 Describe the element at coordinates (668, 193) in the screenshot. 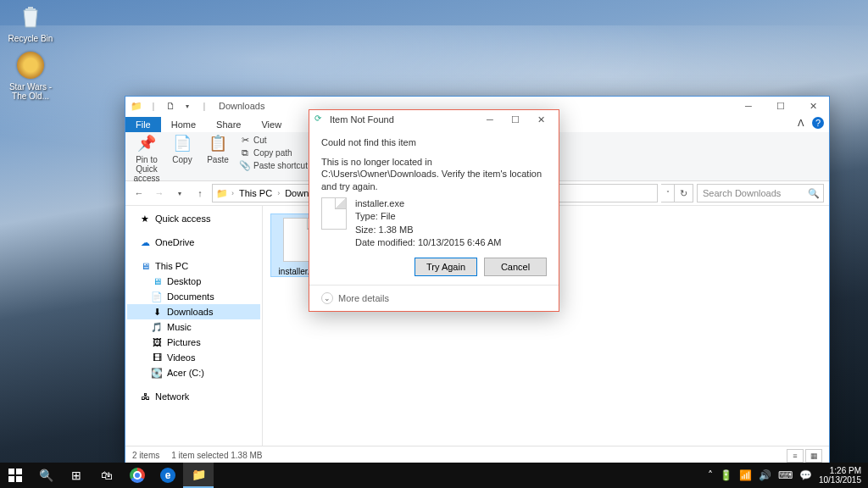

I see `address-dropdown: ˅` at that location.